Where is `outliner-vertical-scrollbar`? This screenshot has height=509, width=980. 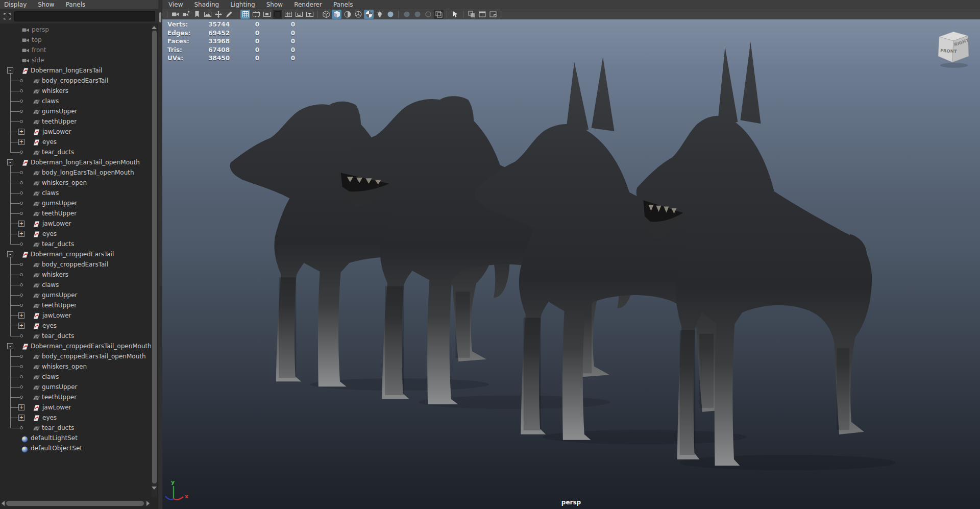 outliner-vertical-scrollbar is located at coordinates (154, 260).